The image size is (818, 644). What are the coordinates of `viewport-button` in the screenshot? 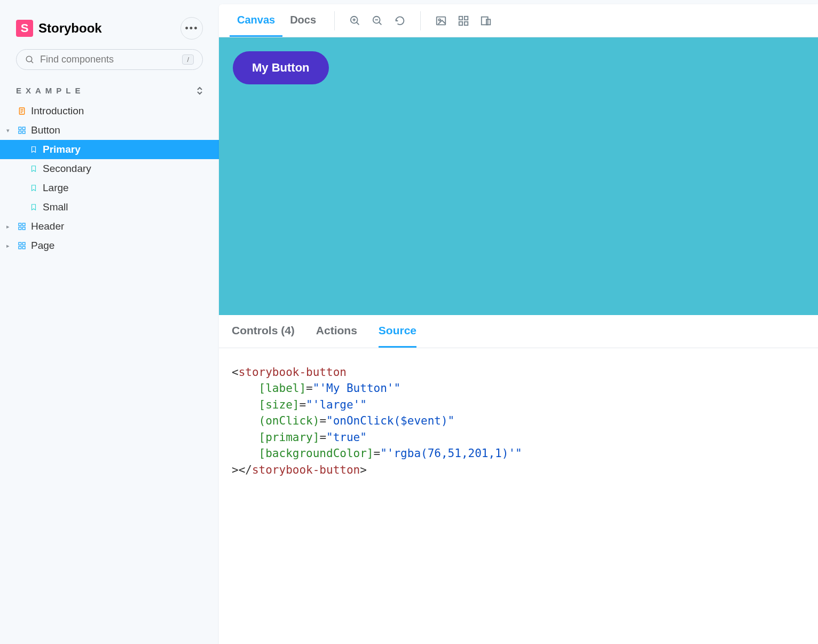 It's located at (486, 21).